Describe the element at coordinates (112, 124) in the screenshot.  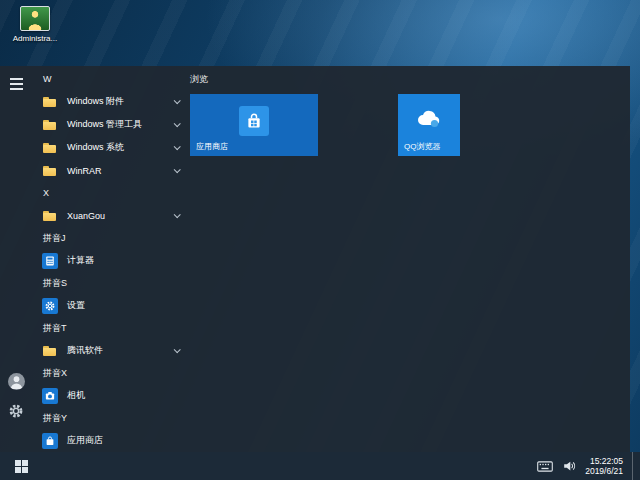
I see `app-item-windows-admin-tools: Windows 管理工具` at that location.